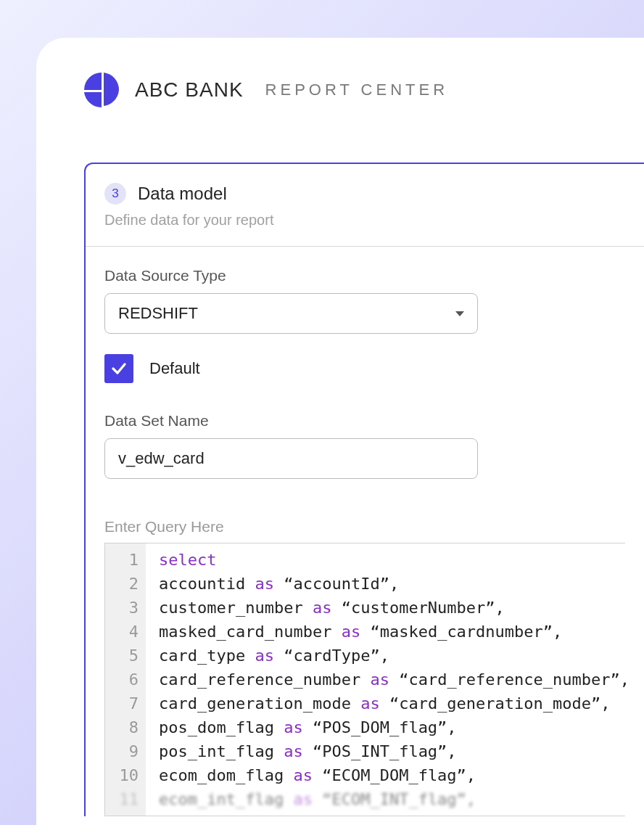  What do you see at coordinates (175, 369) in the screenshot?
I see `default-checkbox-label: Default` at bounding box center [175, 369].